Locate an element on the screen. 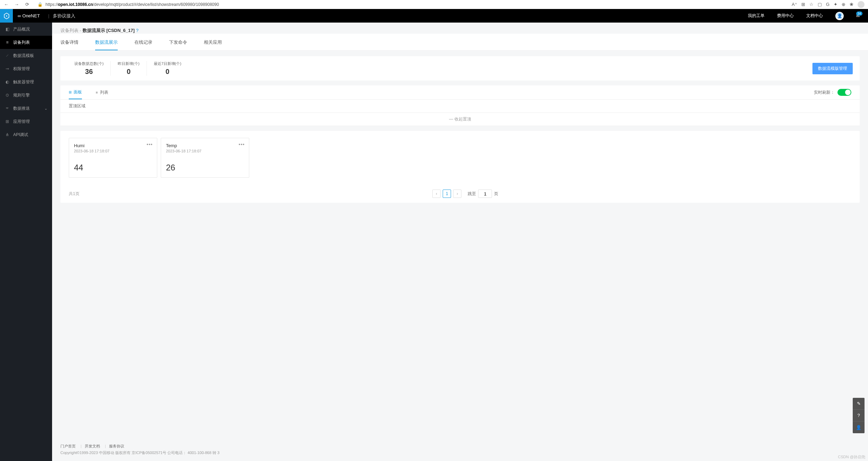  footer-link-docs: 开发文档 is located at coordinates (92, 446).